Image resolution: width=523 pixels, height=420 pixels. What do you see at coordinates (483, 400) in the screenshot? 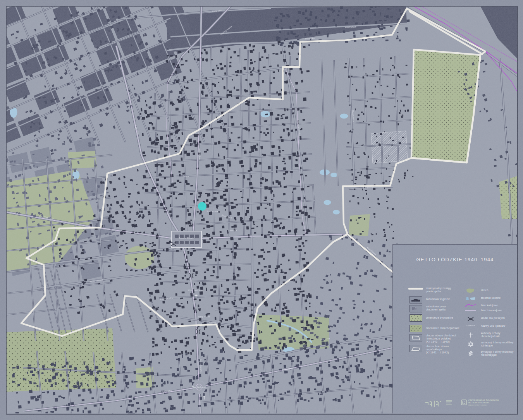
I see `logo-text-line: CENTRUM BADAŃ ŻYDOWSKICH` at bounding box center [483, 400].